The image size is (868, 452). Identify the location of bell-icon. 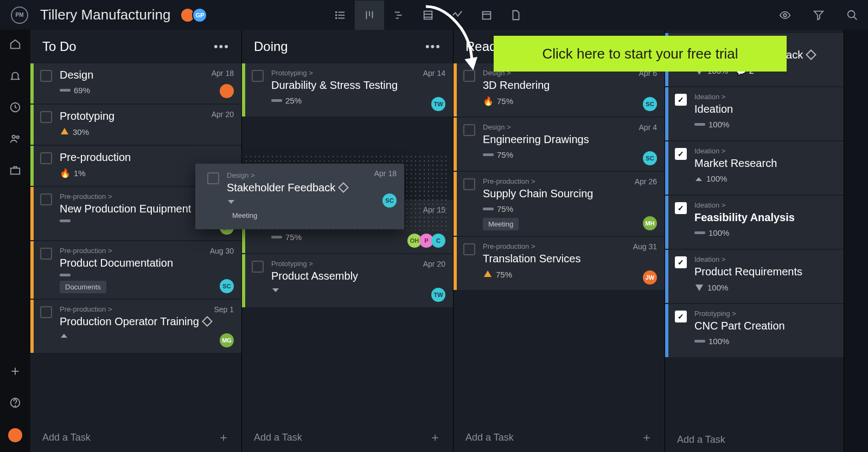
(15, 76).